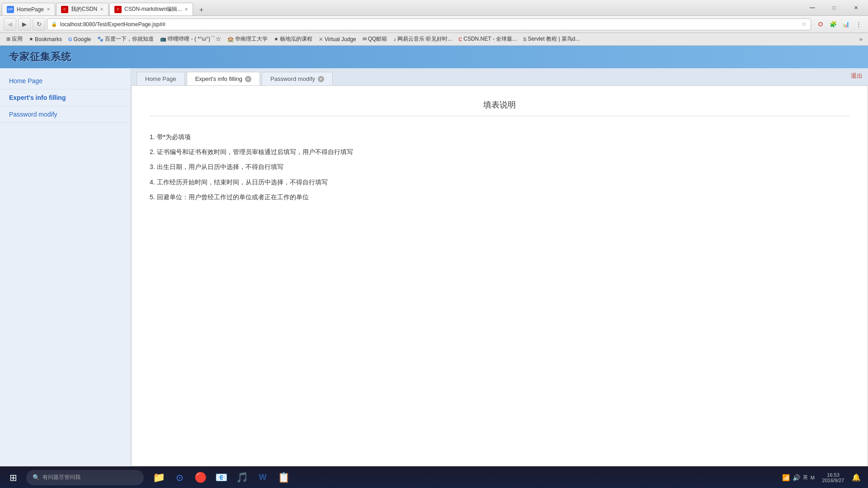  I want to click on app7-icon: 📋, so click(284, 478).